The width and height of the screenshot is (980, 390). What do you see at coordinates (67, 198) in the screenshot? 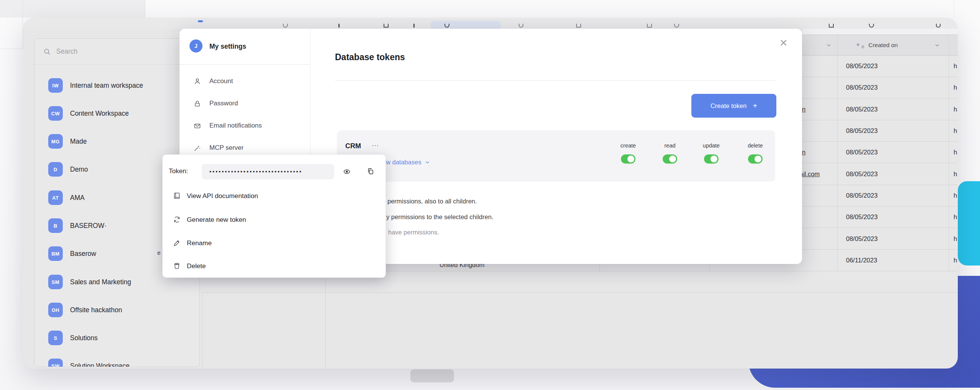
I see `sidebar-item-ama: ATAMA` at bounding box center [67, 198].